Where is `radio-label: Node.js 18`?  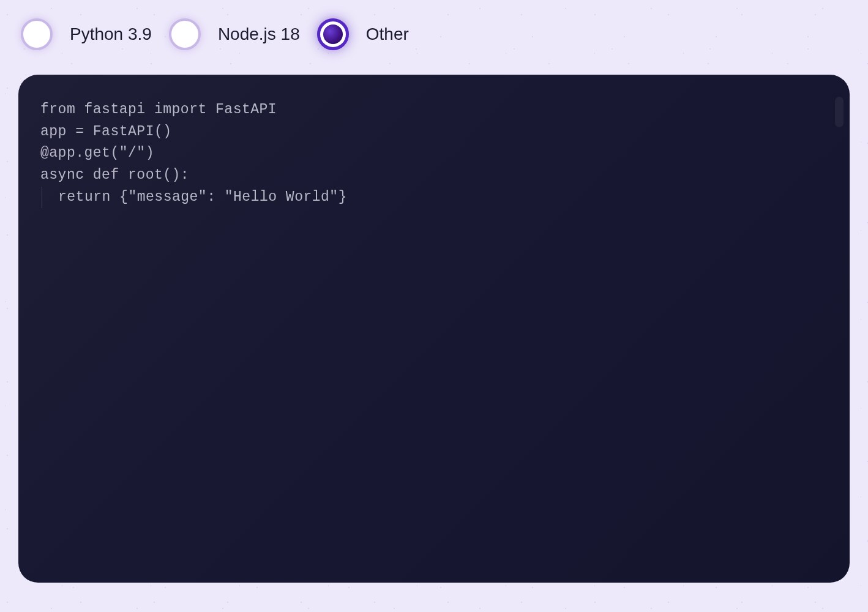
radio-label: Node.js 18 is located at coordinates (259, 34).